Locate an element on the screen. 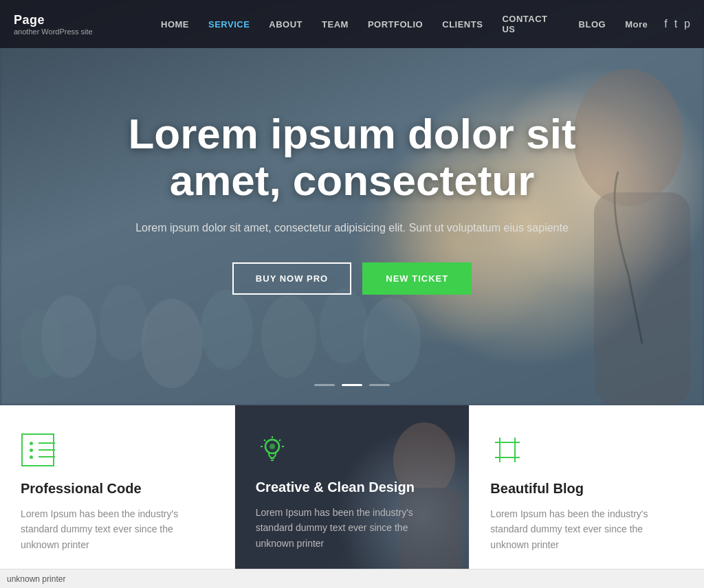 The height and width of the screenshot is (588, 704). nav-item-clients: CLIENTS is located at coordinates (462, 25).